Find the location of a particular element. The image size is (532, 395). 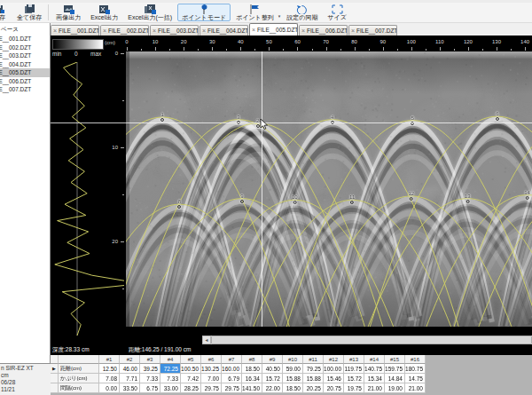

table-cell-r1-c4: 7.42 is located at coordinates (192, 378).